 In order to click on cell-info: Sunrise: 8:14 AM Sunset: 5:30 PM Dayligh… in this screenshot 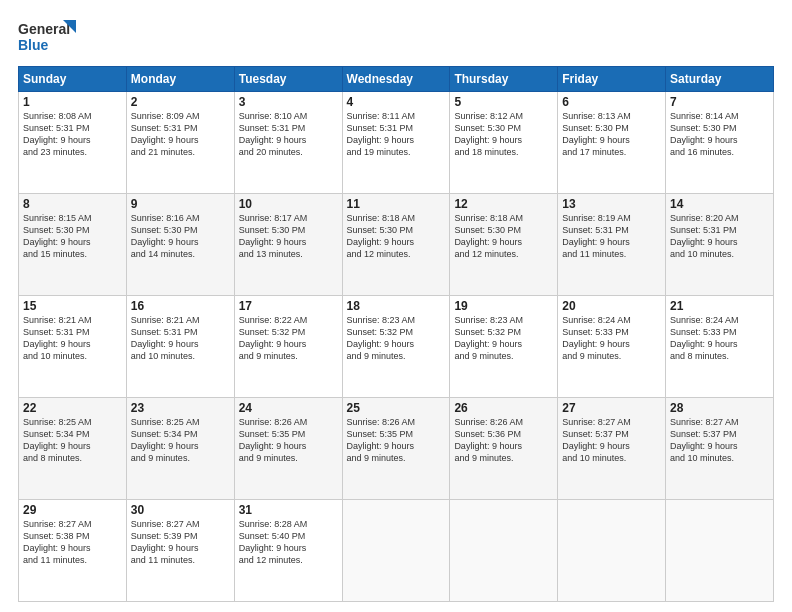, I will do `click(720, 134)`.